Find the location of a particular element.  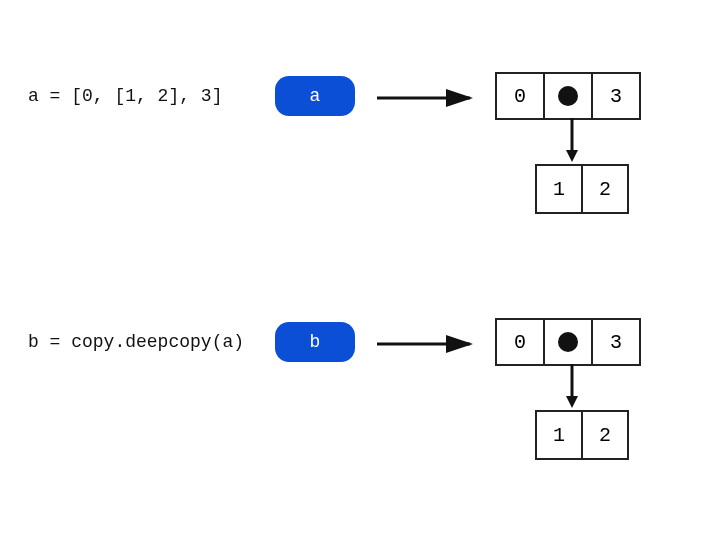

outer-list-b: 0 3 is located at coordinates (568, 342).